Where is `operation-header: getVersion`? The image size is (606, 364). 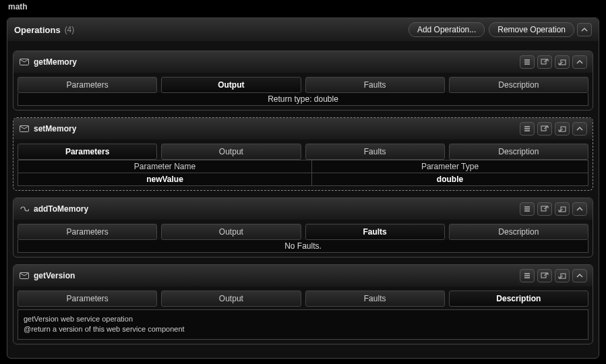 operation-header: getVersion is located at coordinates (303, 276).